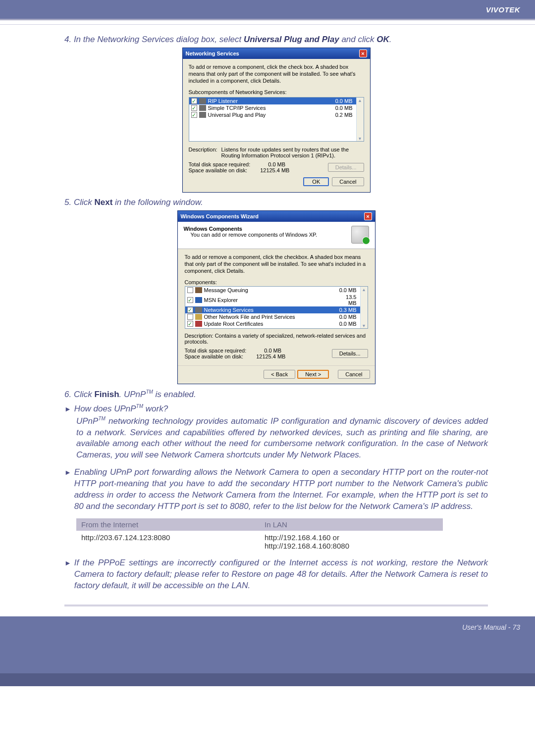 The height and width of the screenshot is (756, 535). I want to click on para2-body: Enabling UPnP port forwarding allows the…, so click(281, 490).